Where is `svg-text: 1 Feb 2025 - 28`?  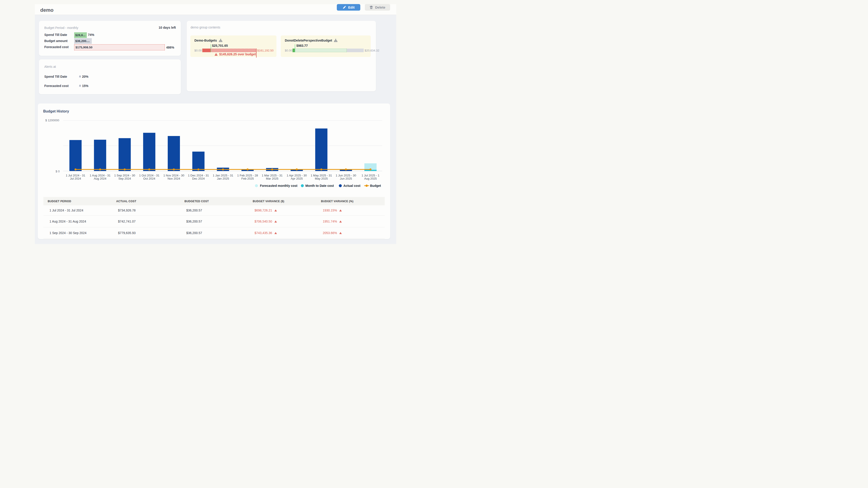 svg-text: 1 Feb 2025 - 28 is located at coordinates (247, 175).